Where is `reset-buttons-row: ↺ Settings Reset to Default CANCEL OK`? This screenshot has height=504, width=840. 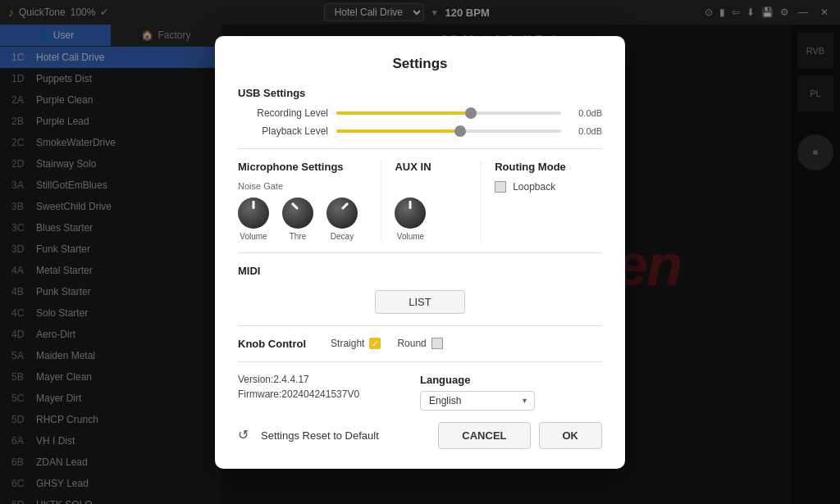 reset-buttons-row: ↺ Settings Reset to Default CANCEL OK is located at coordinates (420, 436).